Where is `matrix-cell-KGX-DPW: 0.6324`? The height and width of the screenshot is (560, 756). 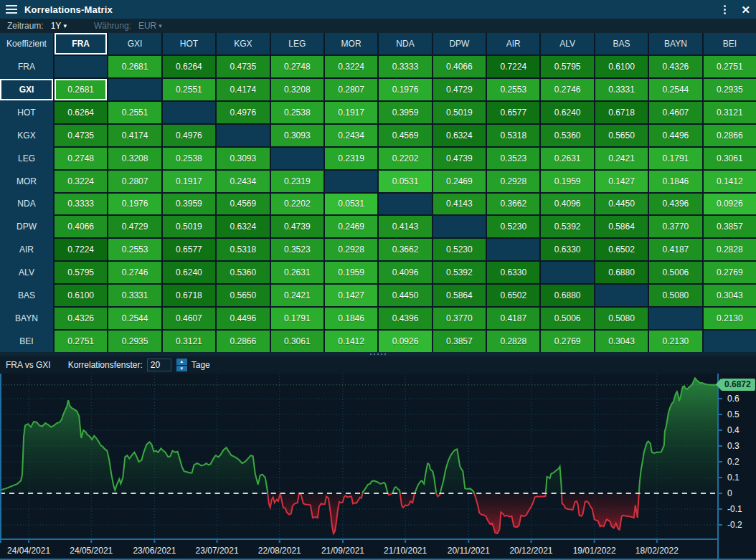 matrix-cell-KGX-DPW: 0.6324 is located at coordinates (242, 227).